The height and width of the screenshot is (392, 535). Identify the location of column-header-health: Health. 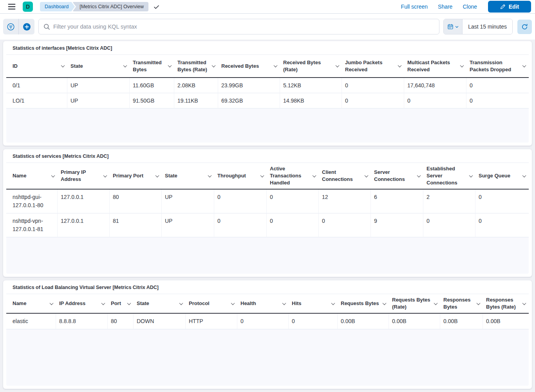
(263, 304).